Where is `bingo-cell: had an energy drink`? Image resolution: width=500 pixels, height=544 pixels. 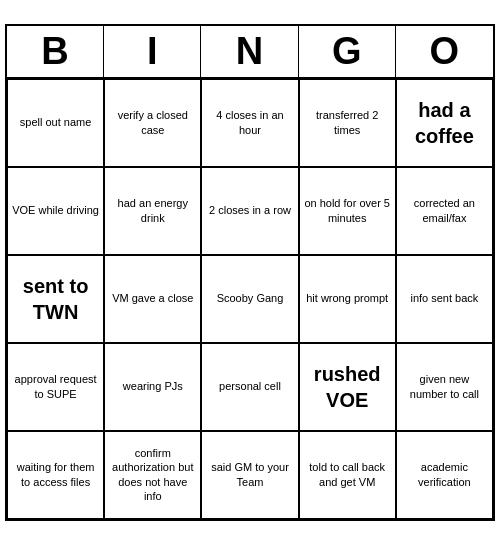 bingo-cell: had an energy drink is located at coordinates (152, 211).